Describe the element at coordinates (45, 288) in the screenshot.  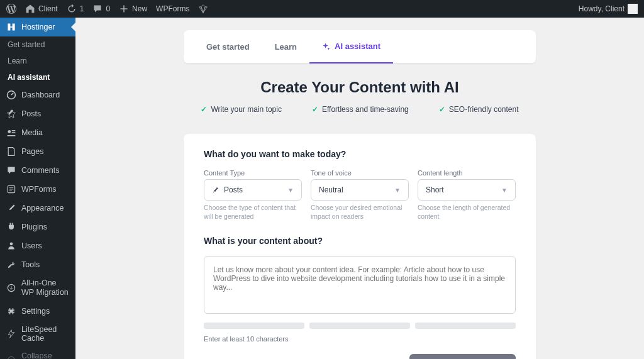
I see `sidebar-label: All-in-One WP Migration` at that location.